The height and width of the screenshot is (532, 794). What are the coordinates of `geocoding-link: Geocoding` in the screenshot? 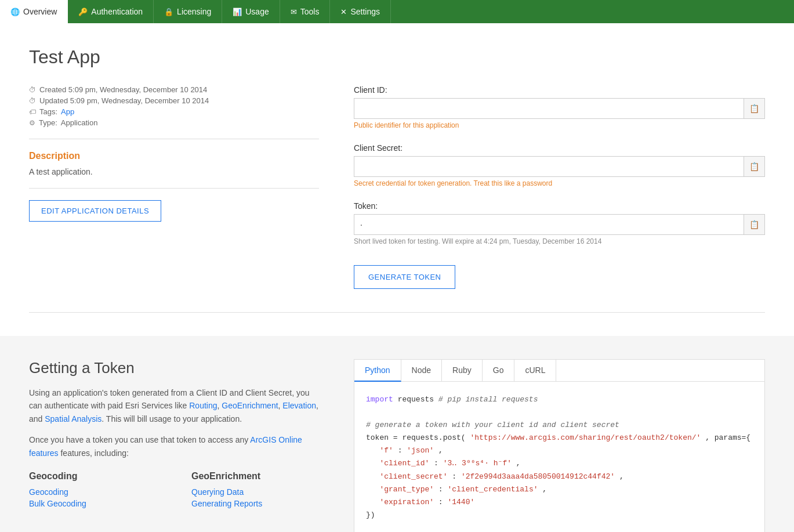 It's located at (93, 492).